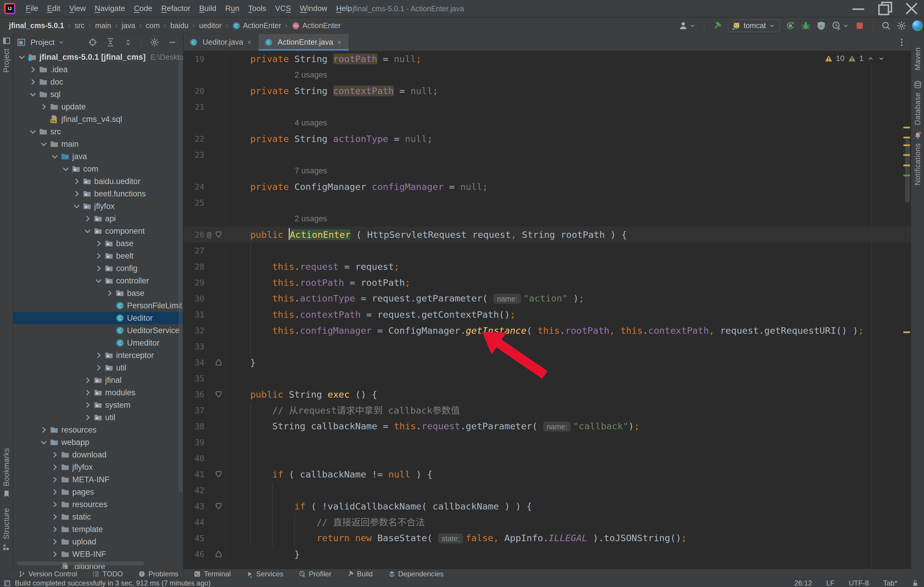 Image resolution: width=924 pixels, height=587 pixels. I want to click on file-encoding: UTF-8, so click(859, 583).